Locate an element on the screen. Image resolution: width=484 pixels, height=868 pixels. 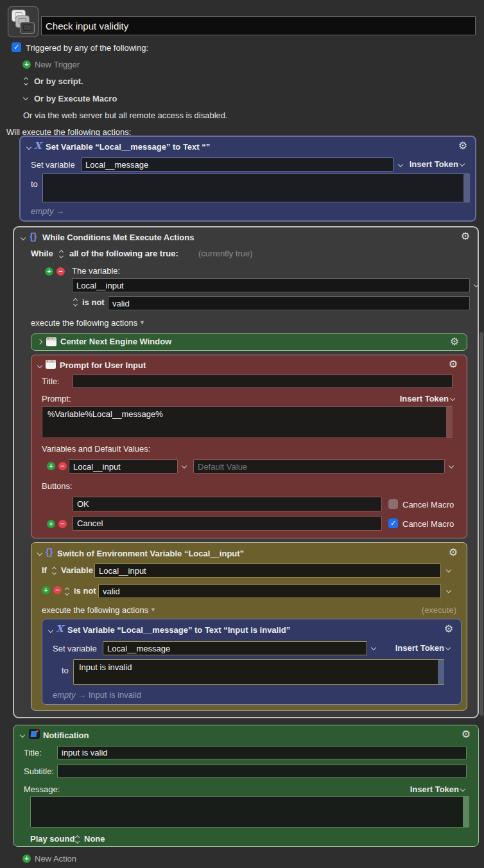
notification-message-textarea is located at coordinates (250, 812).